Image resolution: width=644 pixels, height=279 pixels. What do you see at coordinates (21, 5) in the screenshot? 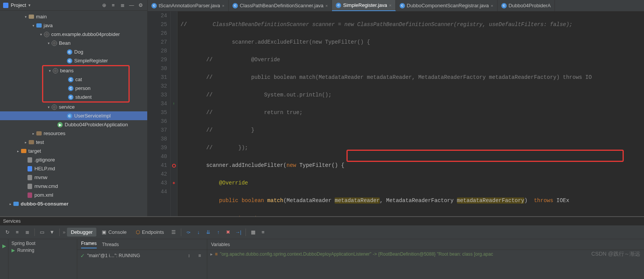
I see `project-label: Project ▼` at bounding box center [21, 5].